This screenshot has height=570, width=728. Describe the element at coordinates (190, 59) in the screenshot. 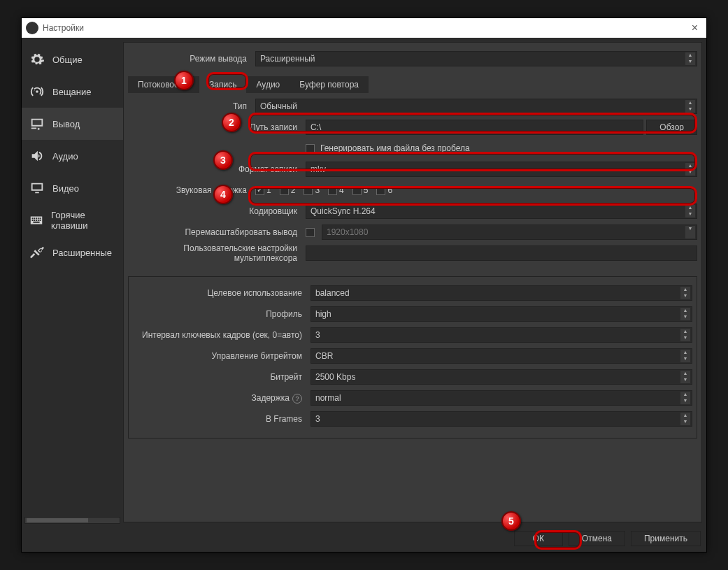

I see `output-mode-label: Режим вывода` at that location.